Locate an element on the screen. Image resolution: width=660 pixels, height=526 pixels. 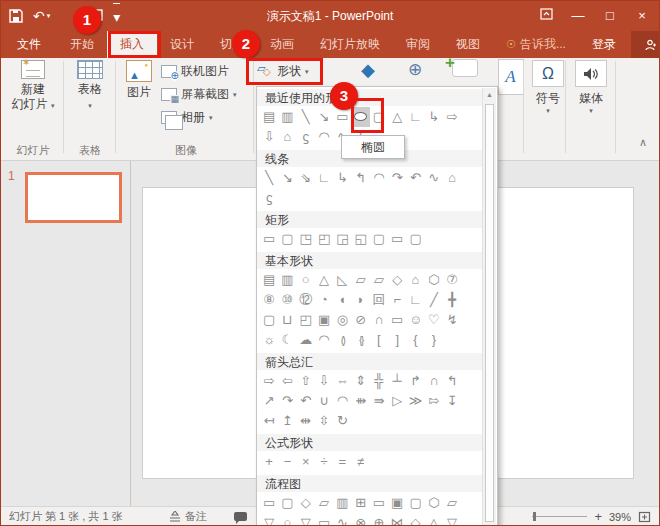
pie-shape: ◔ is located at coordinates (324, 300).